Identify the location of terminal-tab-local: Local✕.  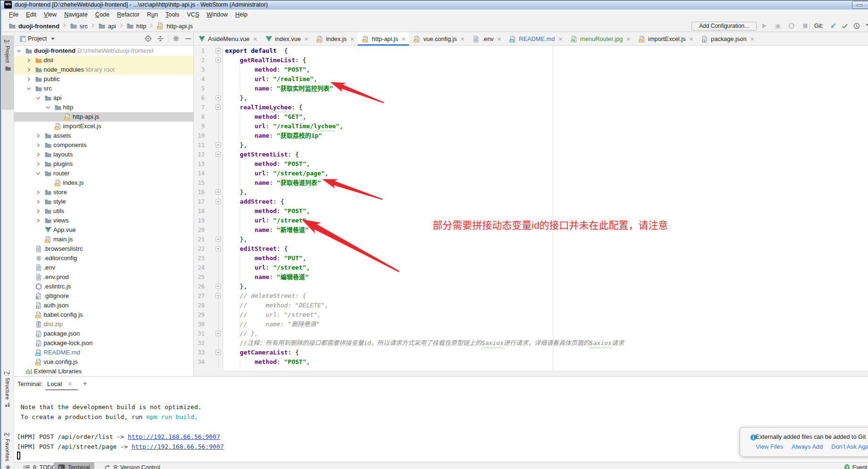
(59, 384).